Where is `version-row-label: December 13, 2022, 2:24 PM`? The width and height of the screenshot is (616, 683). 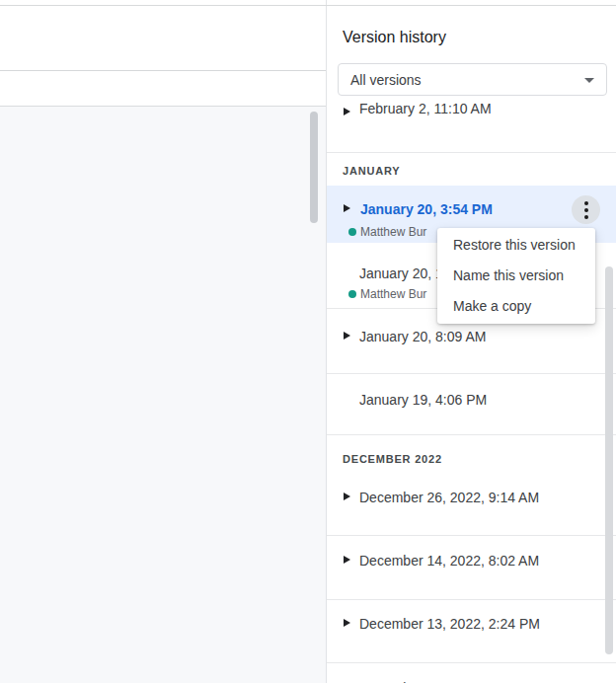
version-row-label: December 13, 2022, 2:24 PM is located at coordinates (450, 624).